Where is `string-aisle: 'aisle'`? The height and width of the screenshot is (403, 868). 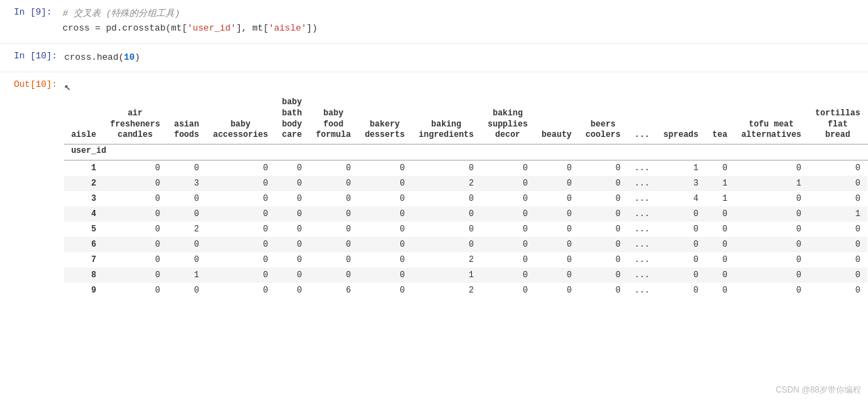 string-aisle: 'aisle' is located at coordinates (288, 28).